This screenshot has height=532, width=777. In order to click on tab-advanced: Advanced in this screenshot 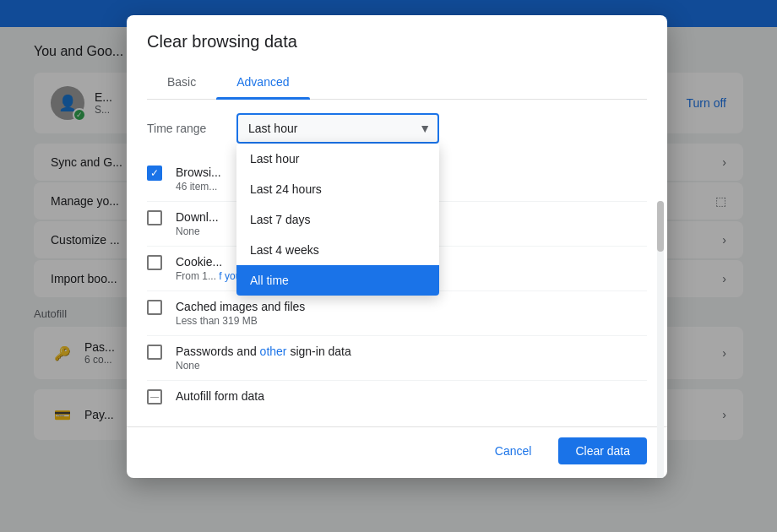, I will do `click(263, 82)`.